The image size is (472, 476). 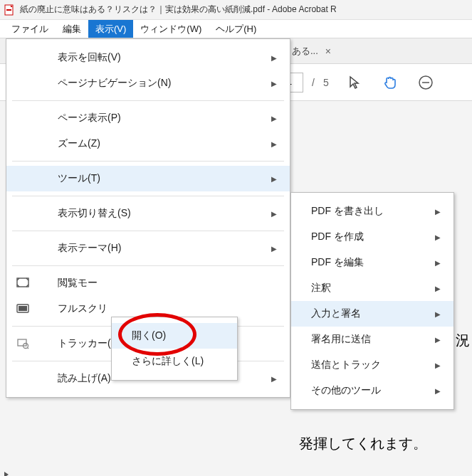 I want to click on menu-display-theme: 表示テーマ(H)▶, so click(x=148, y=248).